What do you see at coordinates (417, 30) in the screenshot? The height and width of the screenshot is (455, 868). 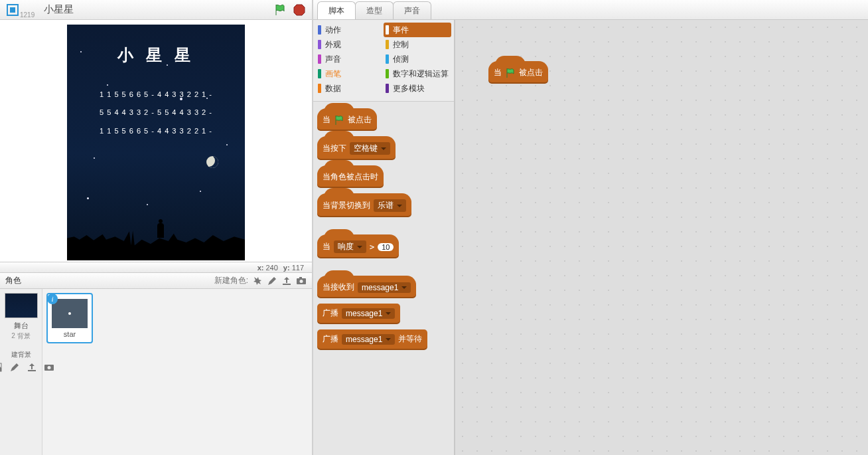 I see `category-events: 事件` at bounding box center [417, 30].